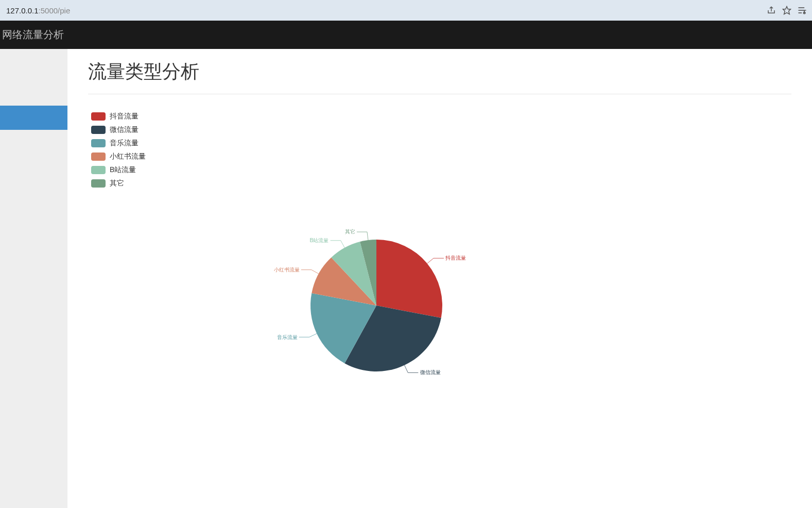 The height and width of the screenshot is (508, 812). Describe the element at coordinates (118, 183) in the screenshot. I see `legend-item: 其它` at that location.